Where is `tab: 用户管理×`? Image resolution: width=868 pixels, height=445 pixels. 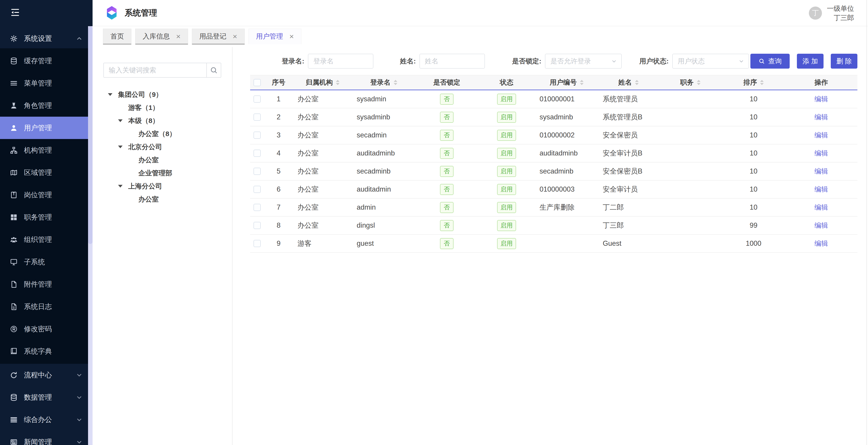 tab: 用户管理× is located at coordinates (275, 36).